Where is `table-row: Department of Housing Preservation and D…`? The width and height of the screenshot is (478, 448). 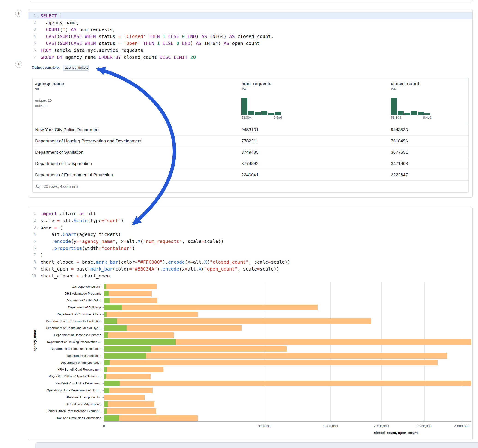 table-row: Department of Housing Preservation and D… is located at coordinates (251, 141).